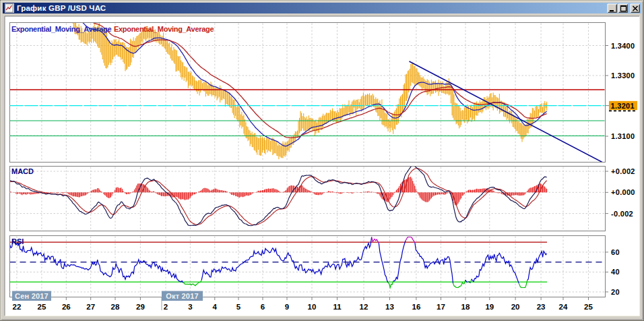 The image size is (644, 321). Describe the element at coordinates (563, 307) in the screenshot. I see `svg-text: 24` at that location.